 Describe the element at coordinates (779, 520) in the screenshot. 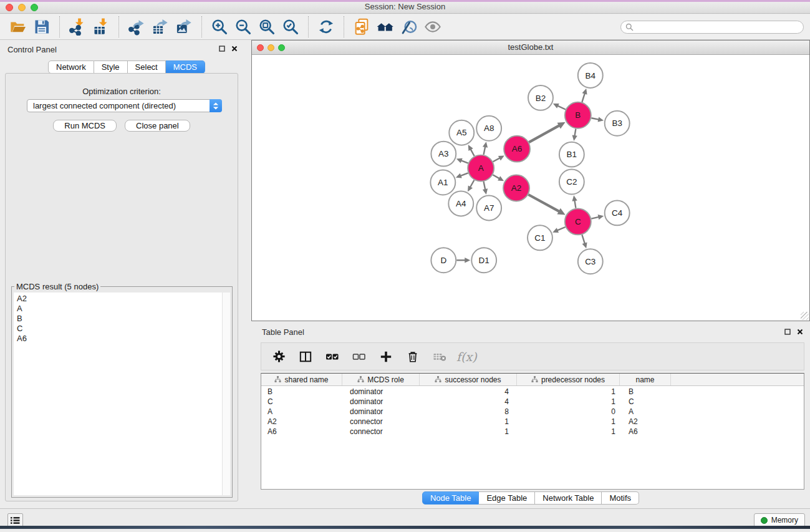

I see `memory-button: Memory` at that location.